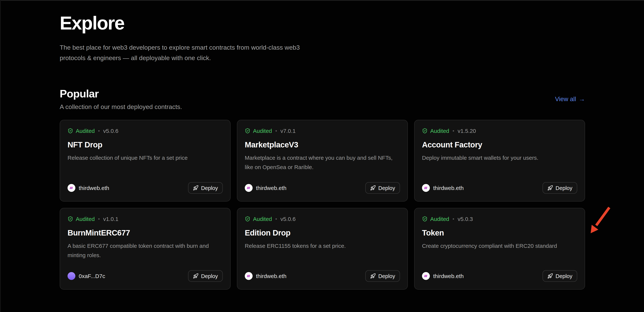 The image size is (644, 312). Describe the element at coordinates (145, 158) in the screenshot. I see `contract-description: Release collection of unique NFTs for a …` at that location.